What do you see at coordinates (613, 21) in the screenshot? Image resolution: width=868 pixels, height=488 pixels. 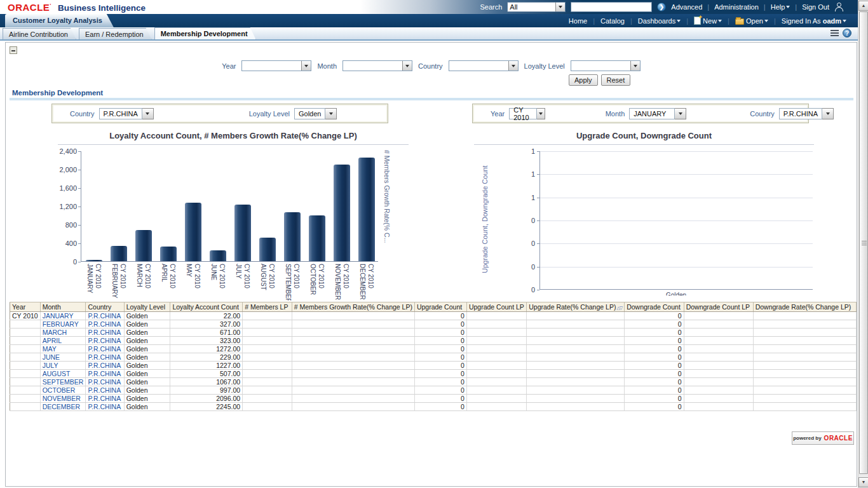 I see `catalog-link: Catalog` at bounding box center [613, 21].